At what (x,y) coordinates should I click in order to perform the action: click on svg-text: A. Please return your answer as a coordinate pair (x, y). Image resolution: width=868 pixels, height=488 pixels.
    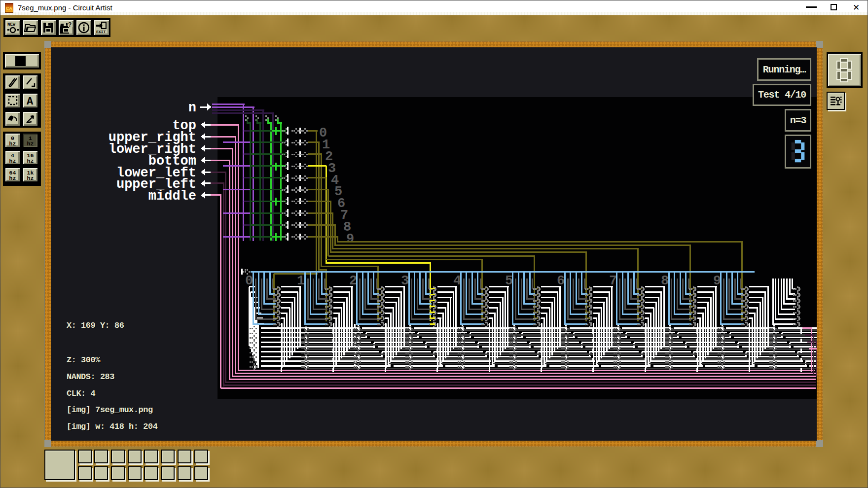
    Looking at the image, I should click on (30, 101).